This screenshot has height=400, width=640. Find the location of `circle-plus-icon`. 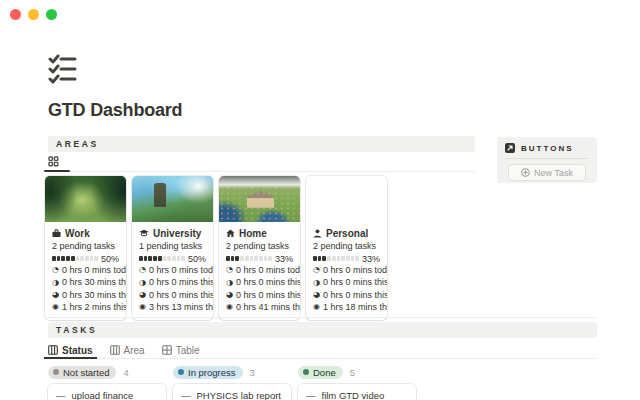

circle-plus-icon is located at coordinates (526, 172).